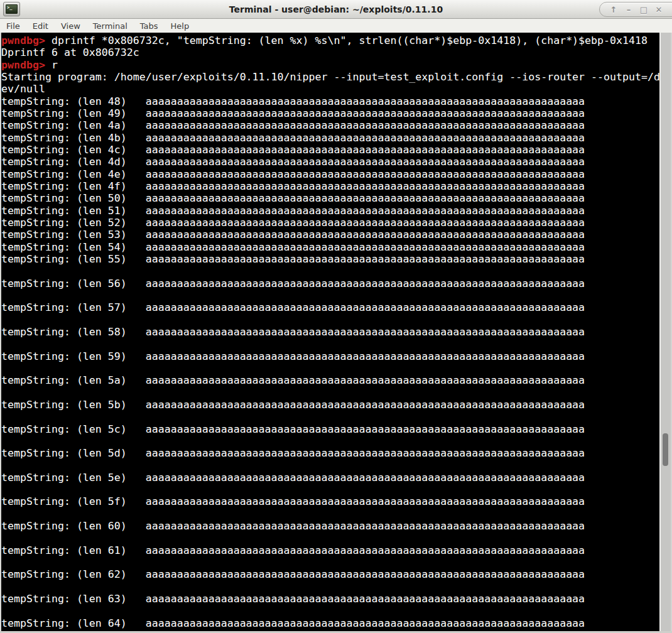  What do you see at coordinates (330, 149) in the screenshot?
I see `terminal-line: tempString: (len 4c) aaaaaaaaaaaaaaaaaaa…` at bounding box center [330, 149].